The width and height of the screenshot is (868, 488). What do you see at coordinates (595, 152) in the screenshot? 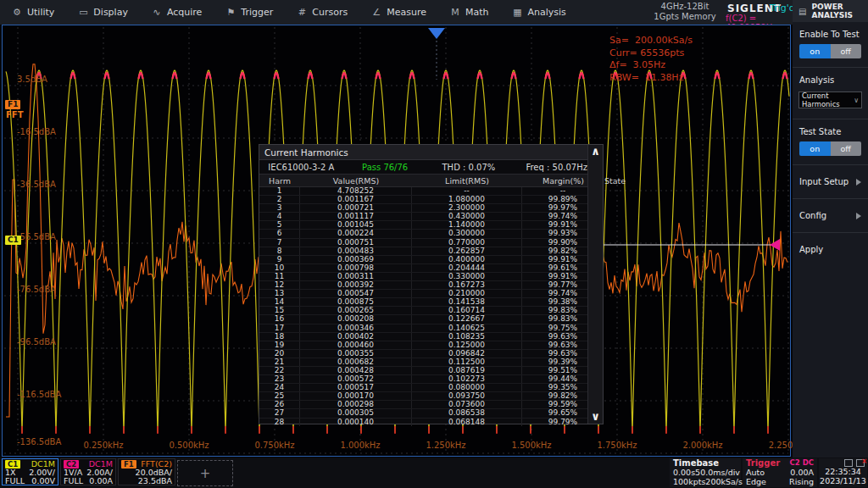
I see `scroll-up-icon: ∧` at bounding box center [595, 152].